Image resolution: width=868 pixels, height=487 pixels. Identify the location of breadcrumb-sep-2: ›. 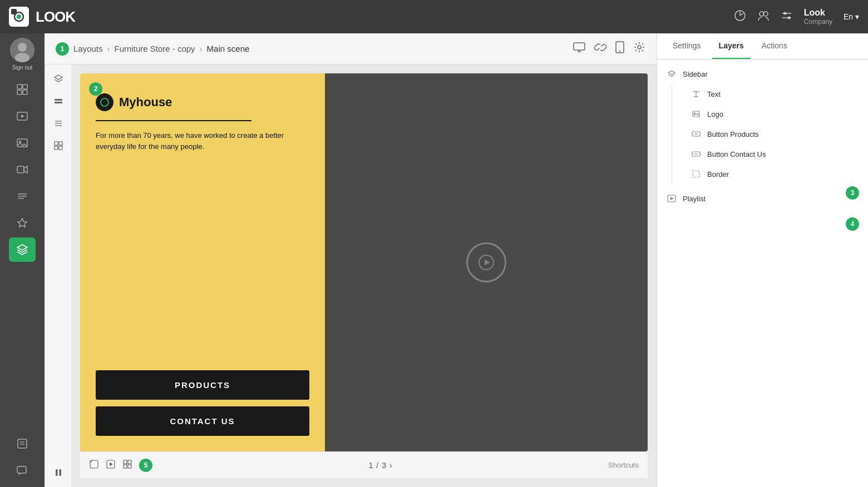
(201, 49).